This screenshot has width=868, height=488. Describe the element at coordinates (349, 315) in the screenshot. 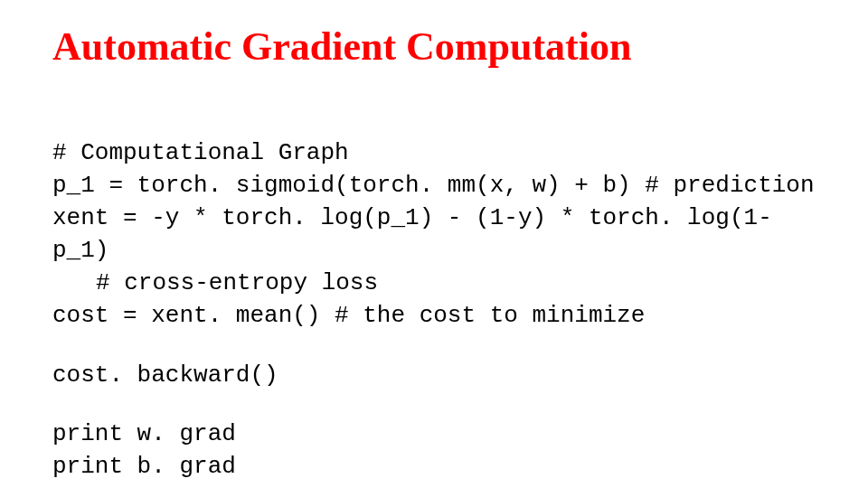

I see `code-line: cost = xent. mean() # the cost to minimi…` at that location.